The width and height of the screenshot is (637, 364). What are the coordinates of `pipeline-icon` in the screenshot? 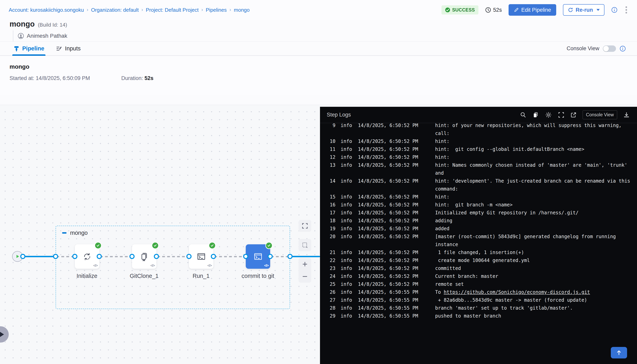 It's located at (16, 48).